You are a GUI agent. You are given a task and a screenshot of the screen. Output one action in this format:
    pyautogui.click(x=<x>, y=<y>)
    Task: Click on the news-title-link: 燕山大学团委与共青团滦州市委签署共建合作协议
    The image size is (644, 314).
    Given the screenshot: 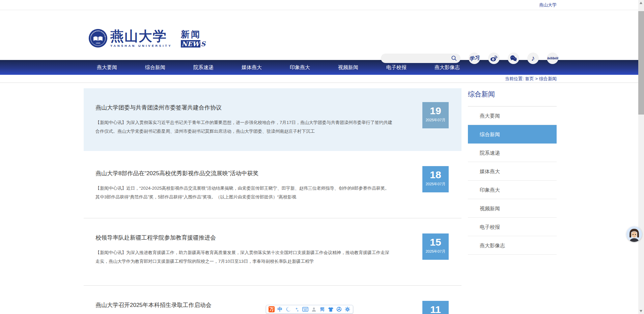 What is the action you would take?
    pyautogui.click(x=236, y=108)
    